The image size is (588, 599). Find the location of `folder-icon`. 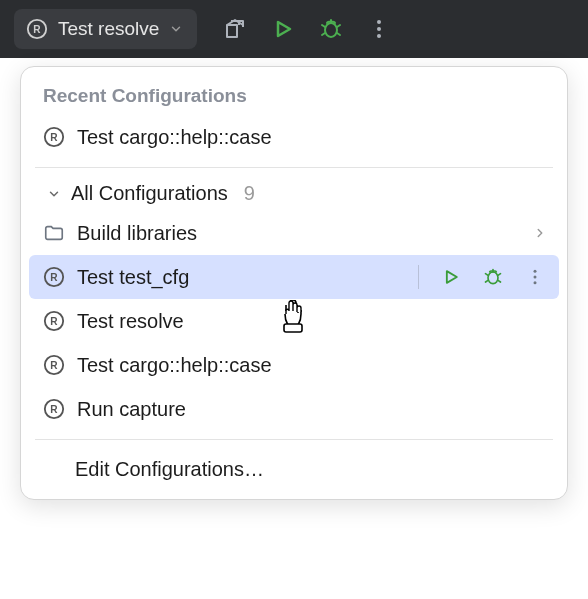

folder-icon is located at coordinates (54, 233).